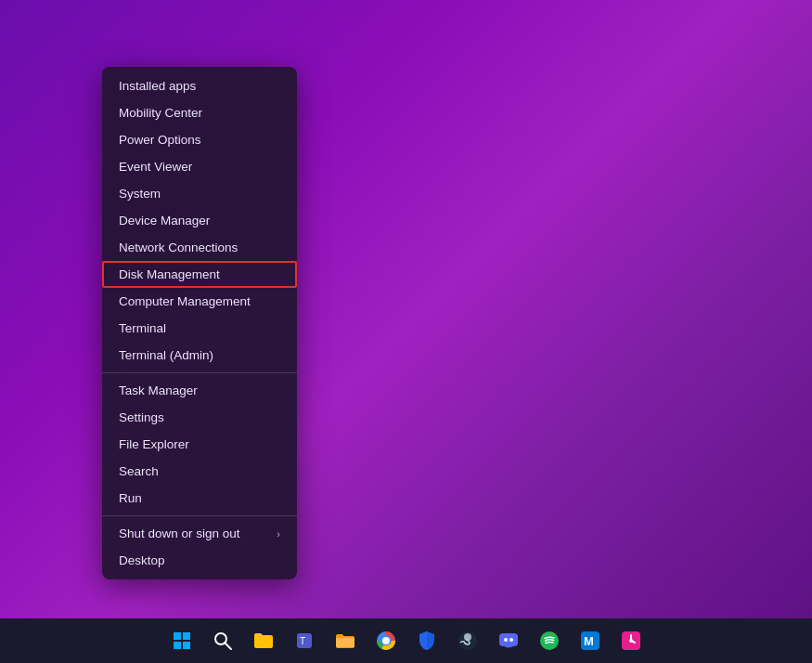 This screenshot has height=663, width=812. I want to click on menu-item-label: Terminal (Admin), so click(166, 355).